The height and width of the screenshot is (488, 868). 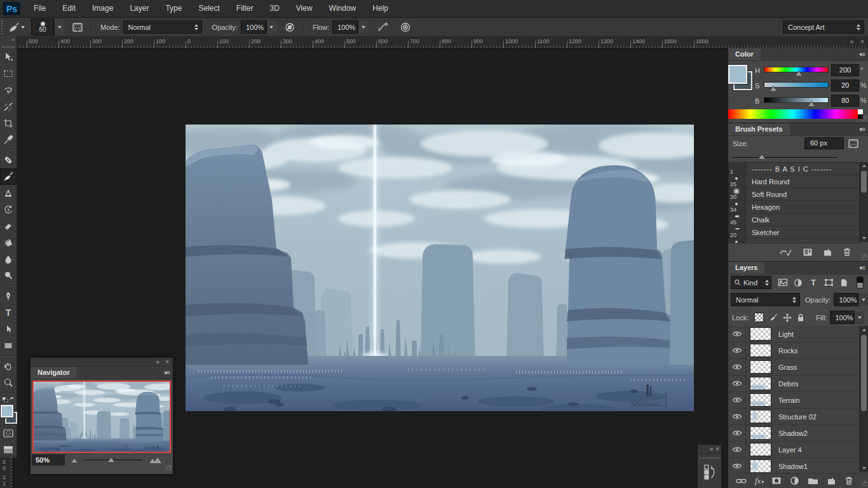 I want to click on layer-row: Rocks, so click(x=794, y=351).